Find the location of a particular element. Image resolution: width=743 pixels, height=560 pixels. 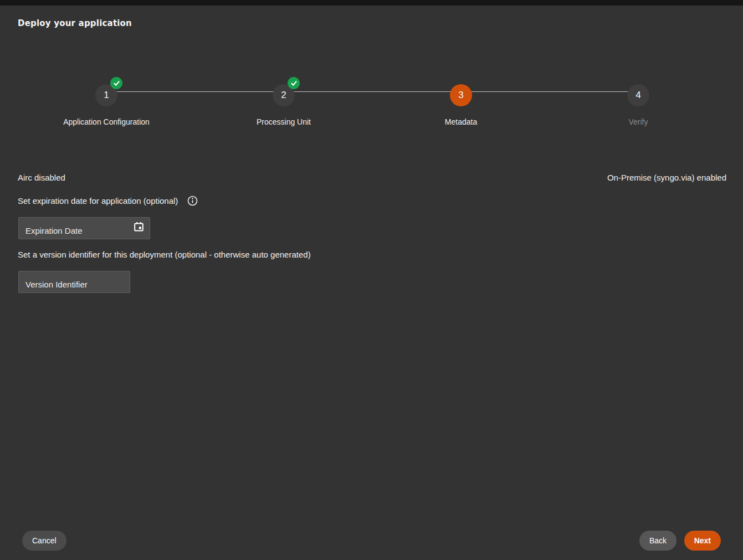

step-4-label: Verify is located at coordinates (638, 122).